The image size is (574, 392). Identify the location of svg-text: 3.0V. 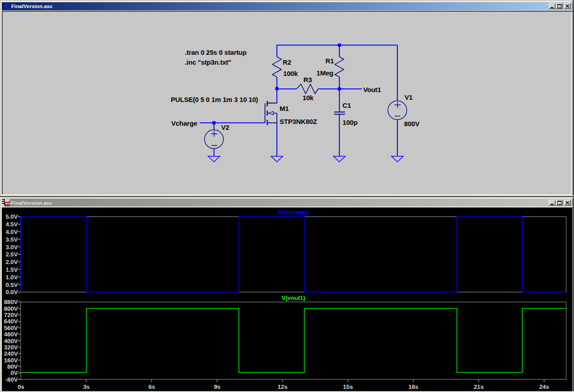
(12, 247).